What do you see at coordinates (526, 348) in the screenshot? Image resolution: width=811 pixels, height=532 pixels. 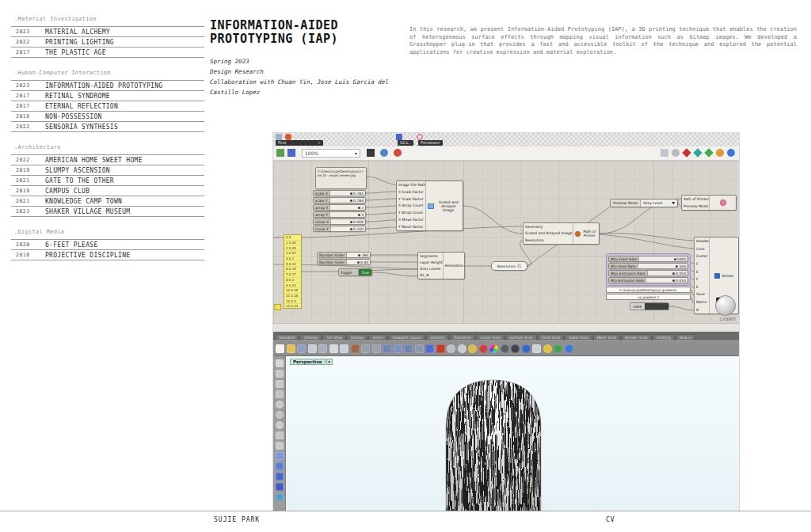 I see `blue-sphere-icon` at bounding box center [526, 348].